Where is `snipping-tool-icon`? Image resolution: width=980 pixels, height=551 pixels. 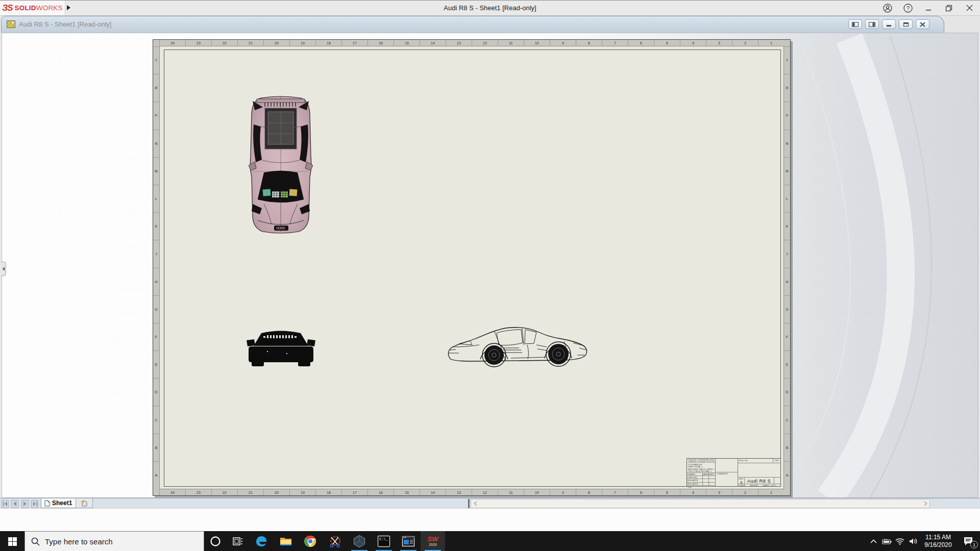
snipping-tool-icon is located at coordinates (335, 541).